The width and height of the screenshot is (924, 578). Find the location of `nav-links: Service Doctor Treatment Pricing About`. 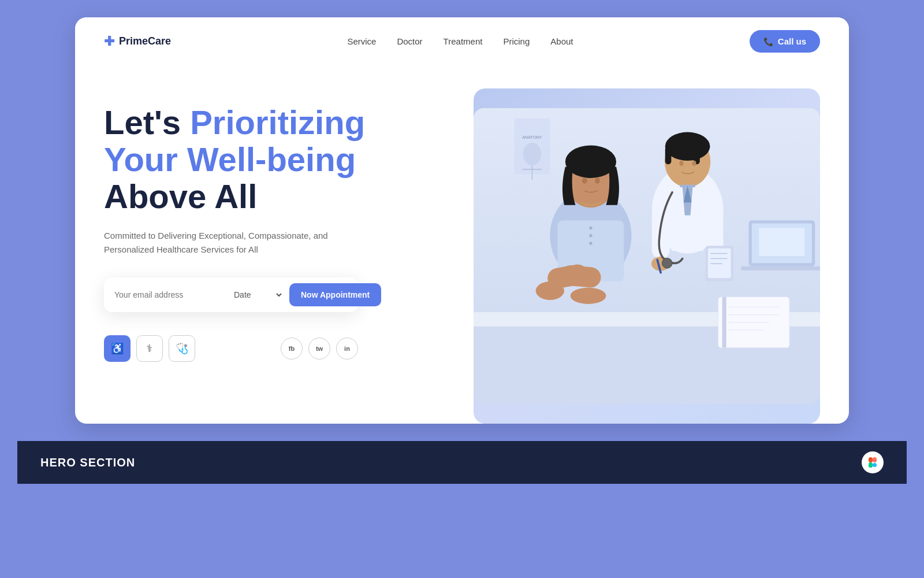

nav-links: Service Doctor Treatment Pricing About is located at coordinates (460, 42).